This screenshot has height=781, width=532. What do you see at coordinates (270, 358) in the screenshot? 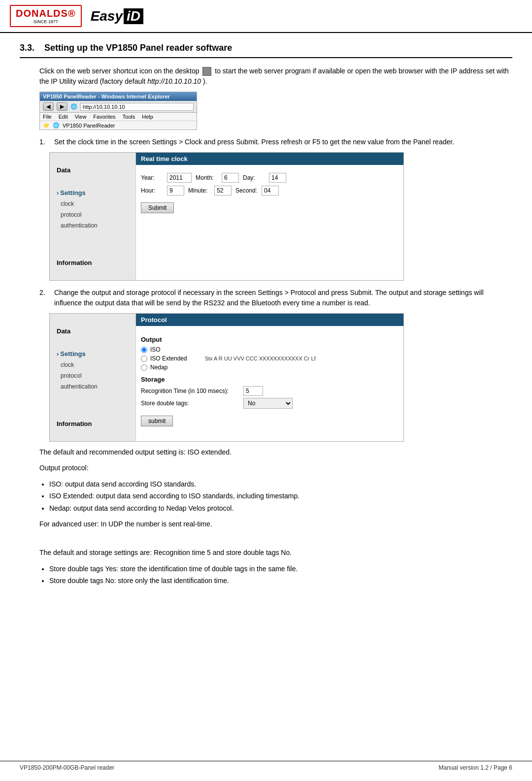
I see `radio-iso-extended-row: ISO Extended Stx A R UU VVV CCC XXXXXXXX…` at bounding box center [270, 358].